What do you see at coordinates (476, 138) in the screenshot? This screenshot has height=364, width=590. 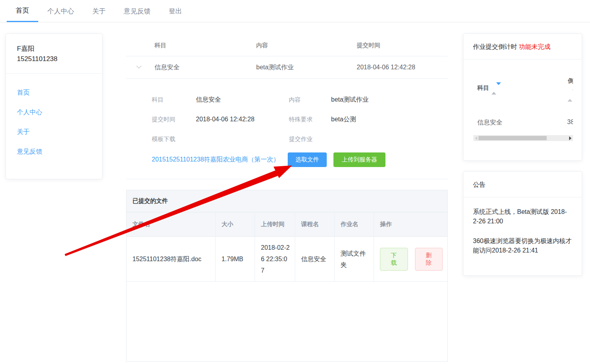 I see `scroll-left-icon` at bounding box center [476, 138].